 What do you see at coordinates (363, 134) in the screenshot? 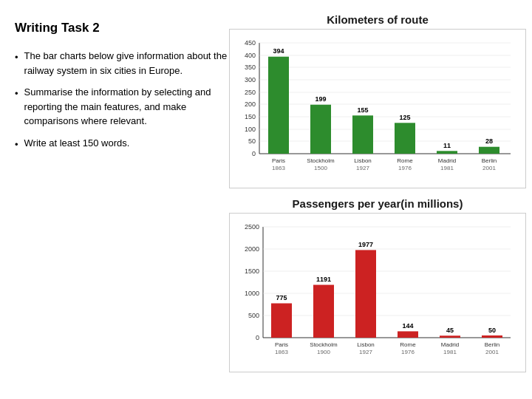
I see `bar-chart1-lisbon` at bounding box center [363, 134].